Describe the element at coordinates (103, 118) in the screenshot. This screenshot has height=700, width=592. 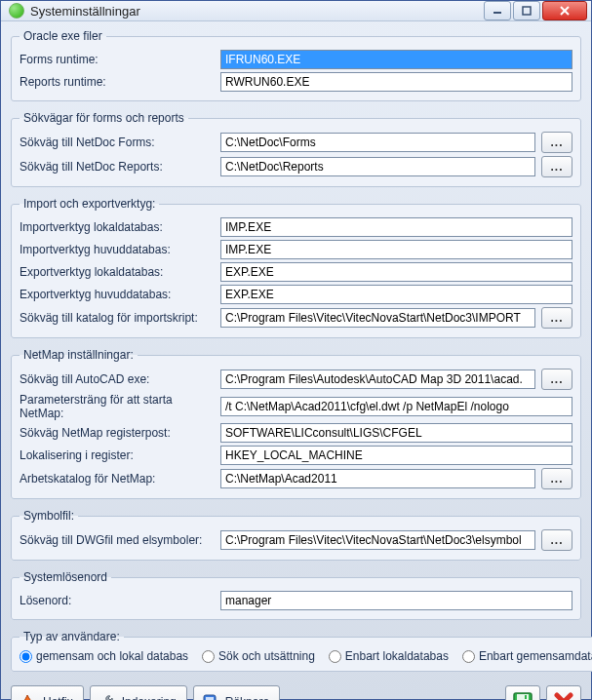
I see `group-paths-legend: Sökvägar för forms och reports` at that location.